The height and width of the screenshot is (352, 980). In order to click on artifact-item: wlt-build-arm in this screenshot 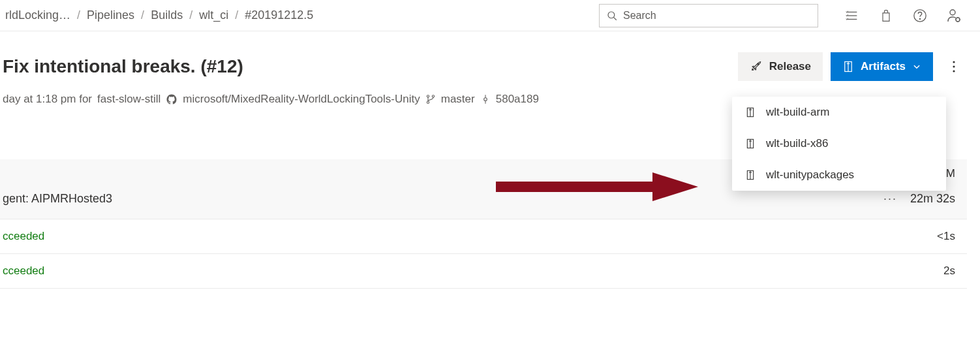, I will do `click(839, 112)`.